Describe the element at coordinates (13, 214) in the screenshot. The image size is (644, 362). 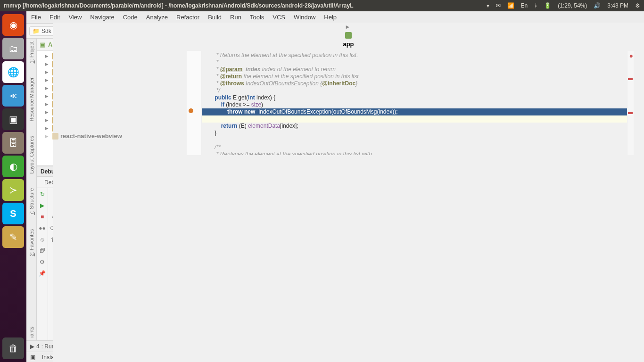
I see `skype-icon: S` at that location.